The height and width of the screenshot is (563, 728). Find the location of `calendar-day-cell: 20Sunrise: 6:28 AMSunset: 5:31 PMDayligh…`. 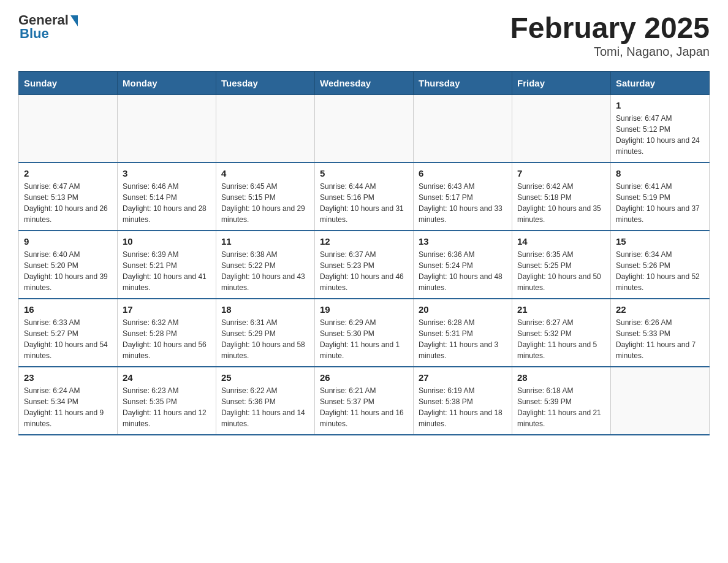

calendar-day-cell: 20Sunrise: 6:28 AMSunset: 5:31 PMDayligh… is located at coordinates (463, 332).